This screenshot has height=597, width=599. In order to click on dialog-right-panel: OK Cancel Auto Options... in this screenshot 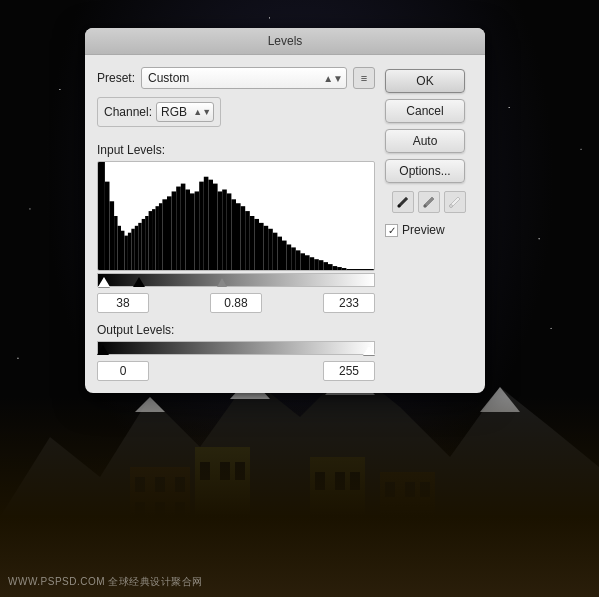, I will do `click(429, 224)`.